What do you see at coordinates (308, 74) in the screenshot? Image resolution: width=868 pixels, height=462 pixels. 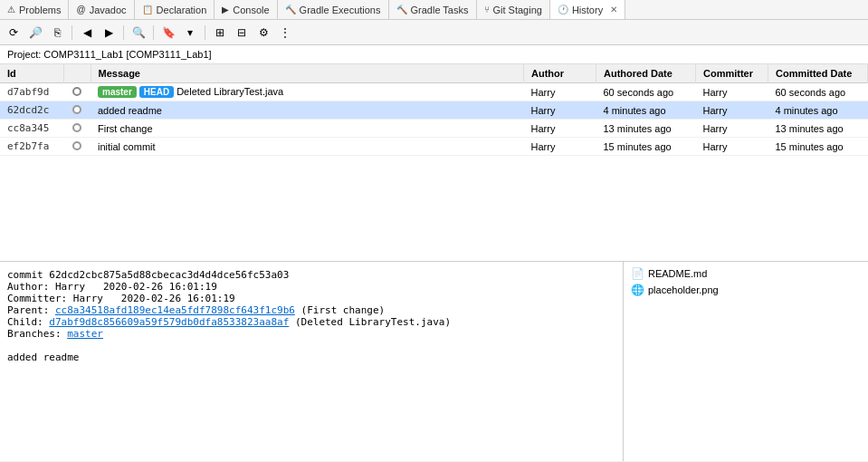 I see `col-header-message: Message` at bounding box center [308, 74].